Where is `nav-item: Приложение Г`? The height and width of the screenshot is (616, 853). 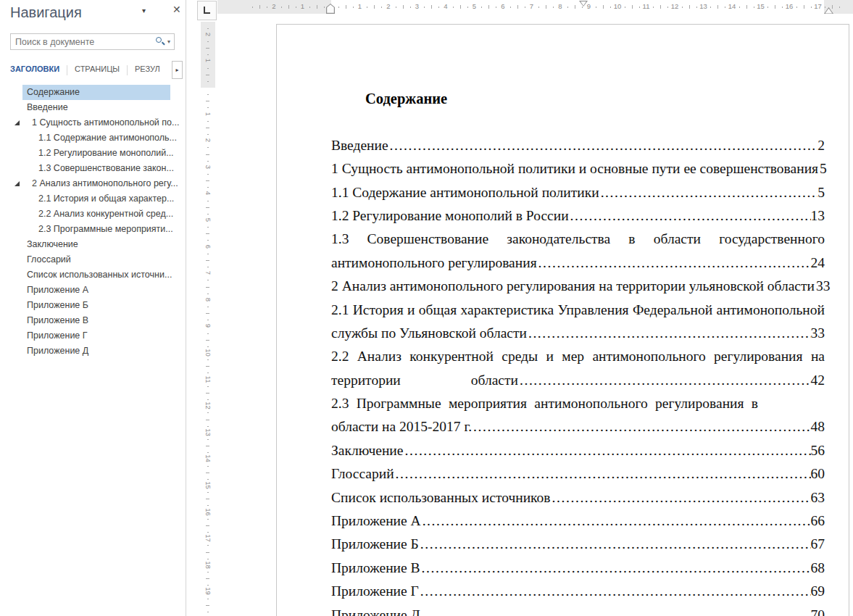 nav-item: Приложение Г is located at coordinates (93, 336).